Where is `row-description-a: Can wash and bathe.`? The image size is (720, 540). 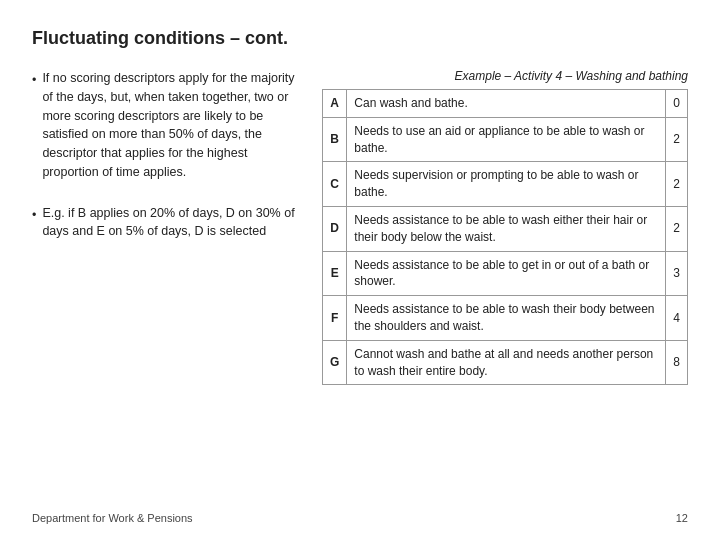
row-description-a: Can wash and bathe. is located at coordinates (506, 104).